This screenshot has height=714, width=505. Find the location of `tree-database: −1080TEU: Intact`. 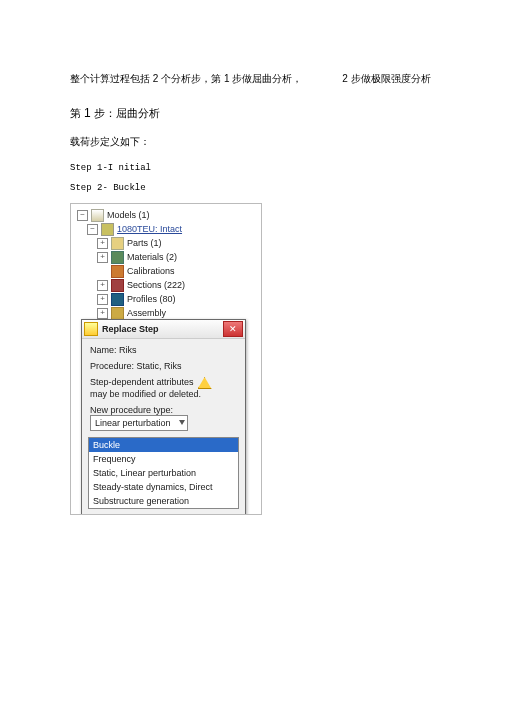

tree-database: −1080TEU: Intact is located at coordinates (166, 229).